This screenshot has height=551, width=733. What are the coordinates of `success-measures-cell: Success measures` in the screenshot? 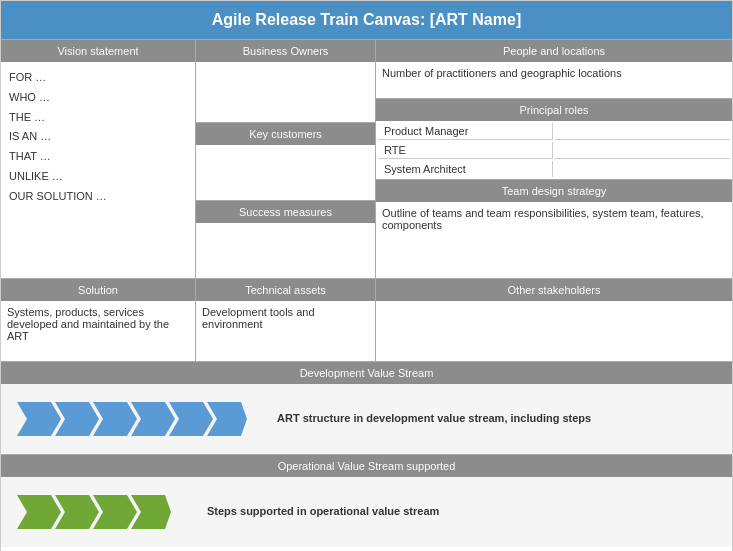 It's located at (286, 240).